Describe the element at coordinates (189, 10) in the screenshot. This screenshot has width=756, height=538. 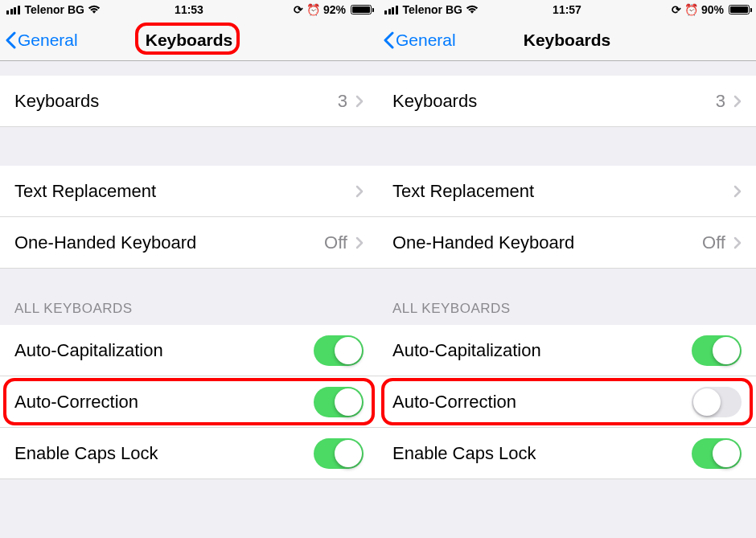
I see `status-bar: Telenor BG 11:53 ⟳ ⏰ 92%` at that location.